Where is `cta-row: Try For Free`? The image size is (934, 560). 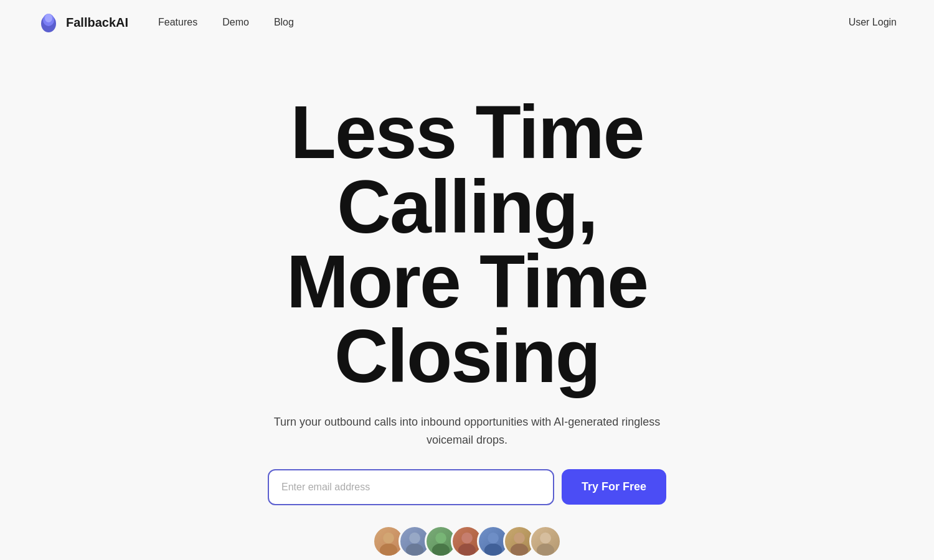 cta-row: Try For Free is located at coordinates (467, 487).